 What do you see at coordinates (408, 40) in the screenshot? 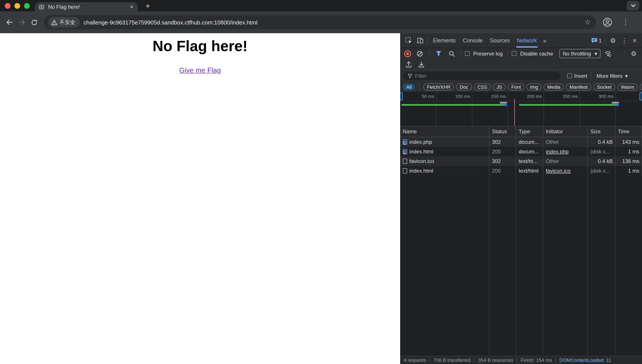
I see `inspect-element-icon` at bounding box center [408, 40].